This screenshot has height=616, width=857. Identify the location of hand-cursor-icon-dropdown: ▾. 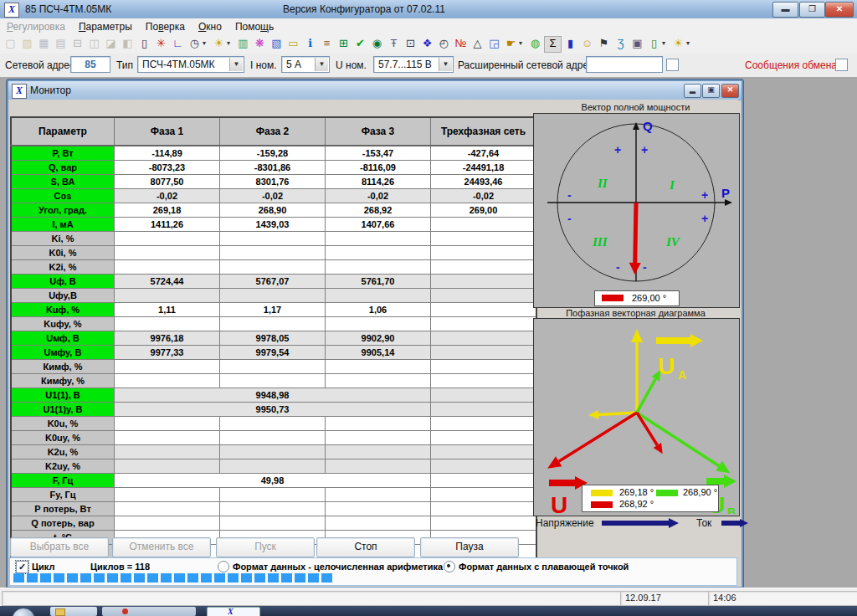
(522, 44).